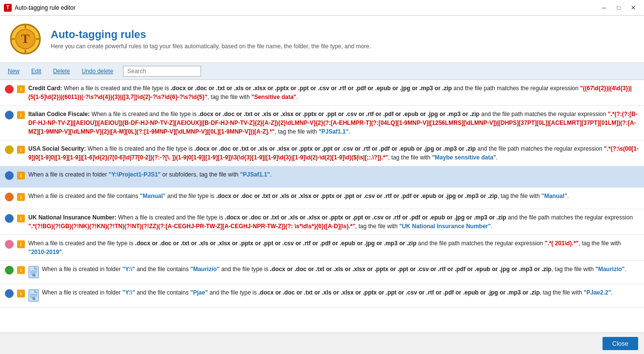  What do you see at coordinates (322, 273) in the screenshot?
I see `rule-row-8: i When a file is created in folder "Y:\"…` at bounding box center [322, 273].